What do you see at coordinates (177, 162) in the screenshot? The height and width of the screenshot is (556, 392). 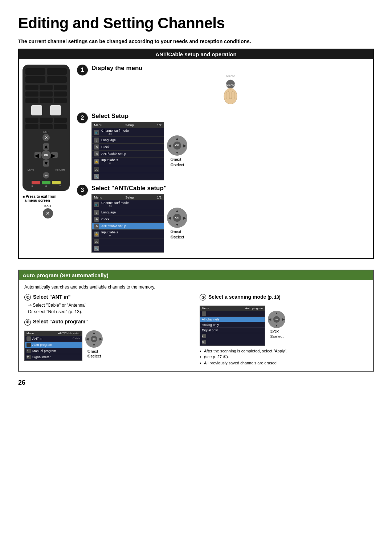 I see `step-2-nav-labels: ②next ①select` at bounding box center [177, 162].